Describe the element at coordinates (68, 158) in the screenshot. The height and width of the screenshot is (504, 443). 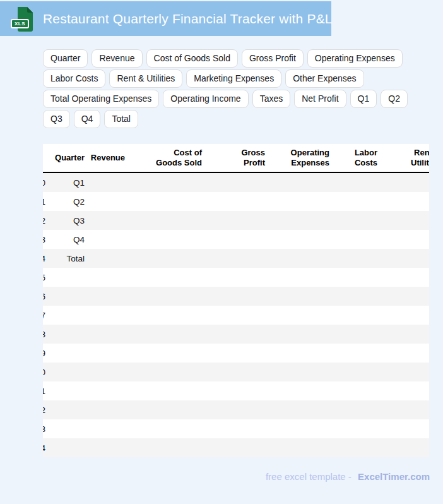
I see `column-header-quarter: Quarter` at that location.